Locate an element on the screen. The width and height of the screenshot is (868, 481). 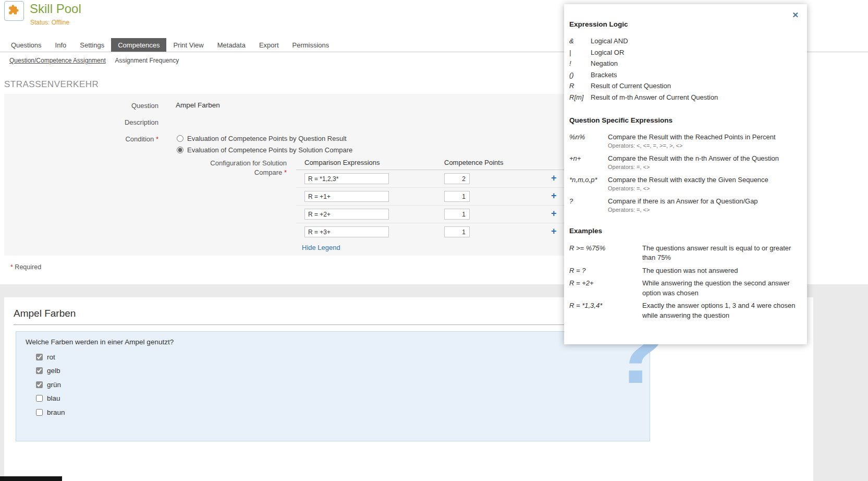
page-title: Skill Pool is located at coordinates (55, 9).